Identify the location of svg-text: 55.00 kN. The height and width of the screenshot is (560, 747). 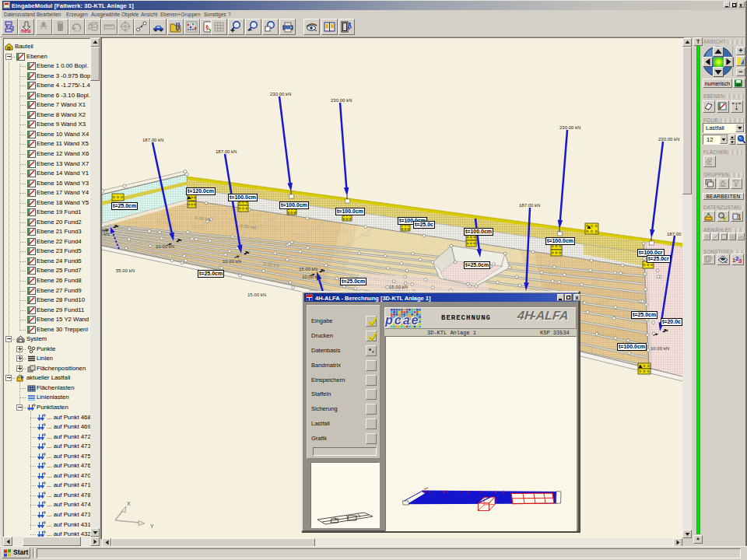
(125, 271).